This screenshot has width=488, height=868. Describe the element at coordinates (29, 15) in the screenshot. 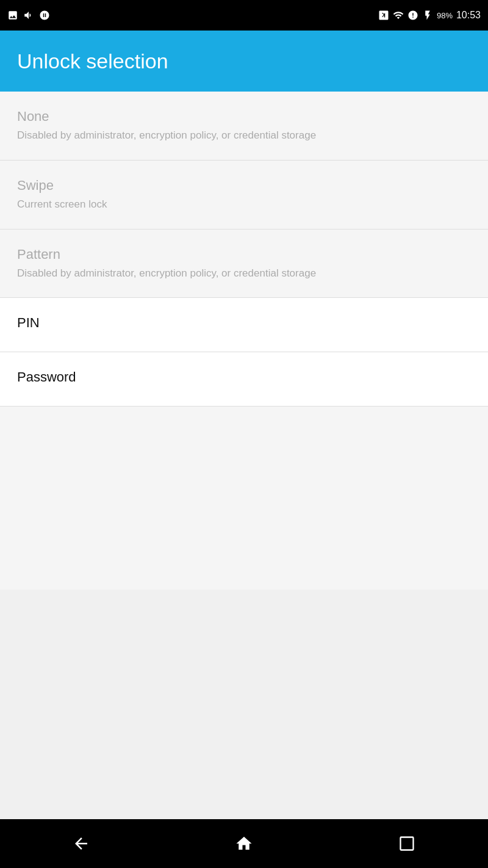

I see `status-bar-left` at that location.